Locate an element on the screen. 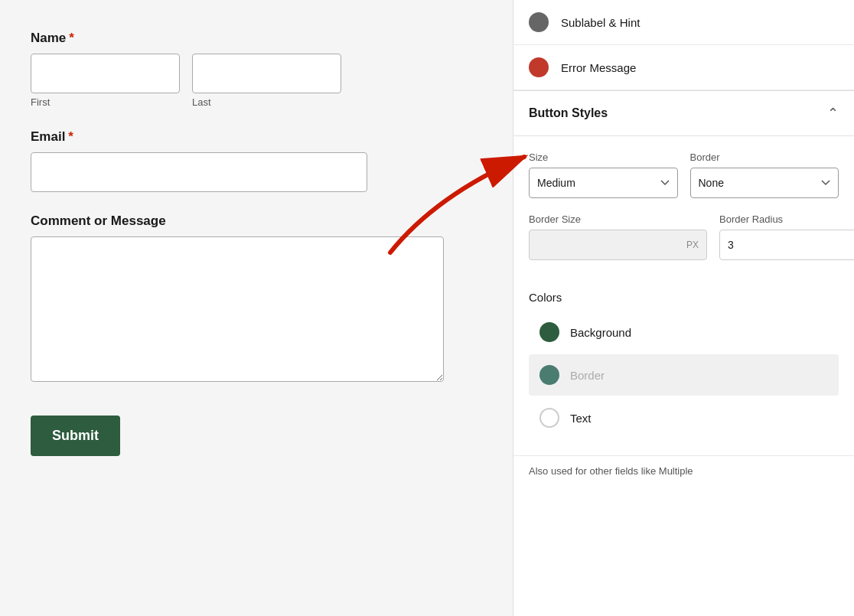 The height and width of the screenshot is (616, 854). colors-section: Colors Background Border Text is located at coordinates (684, 373).